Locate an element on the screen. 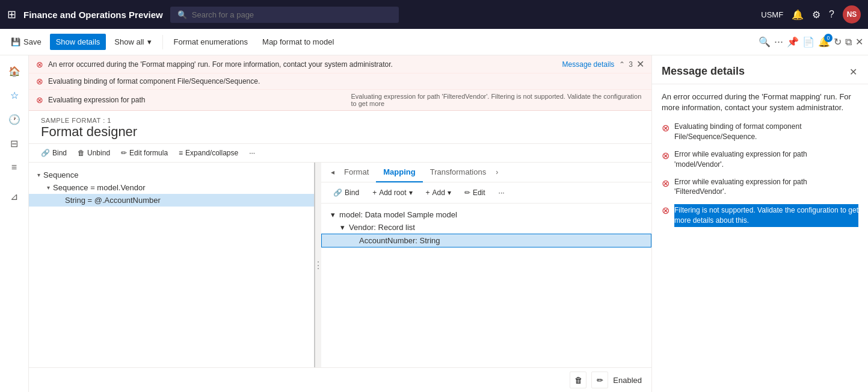 Image resolution: width=868 pixels, height=392 pixels. model-item-root: ▾ model: Data model Sample model is located at coordinates (486, 214).